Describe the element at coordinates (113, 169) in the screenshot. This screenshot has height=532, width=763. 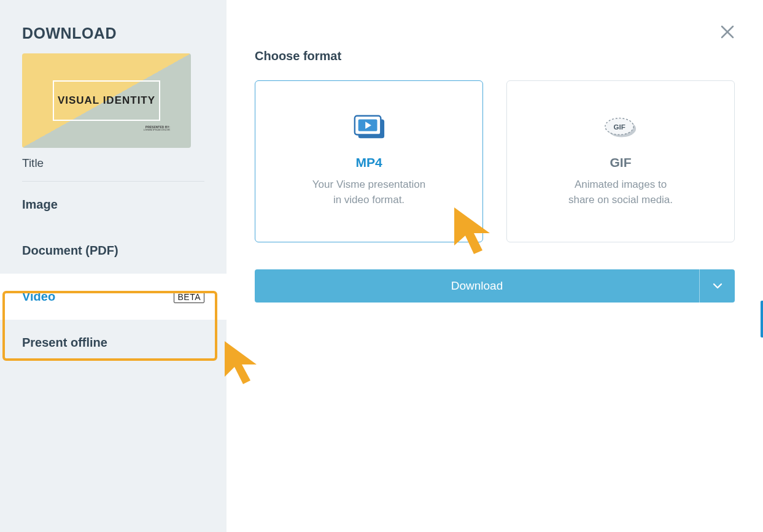
I see `project-title-label: Title` at that location.